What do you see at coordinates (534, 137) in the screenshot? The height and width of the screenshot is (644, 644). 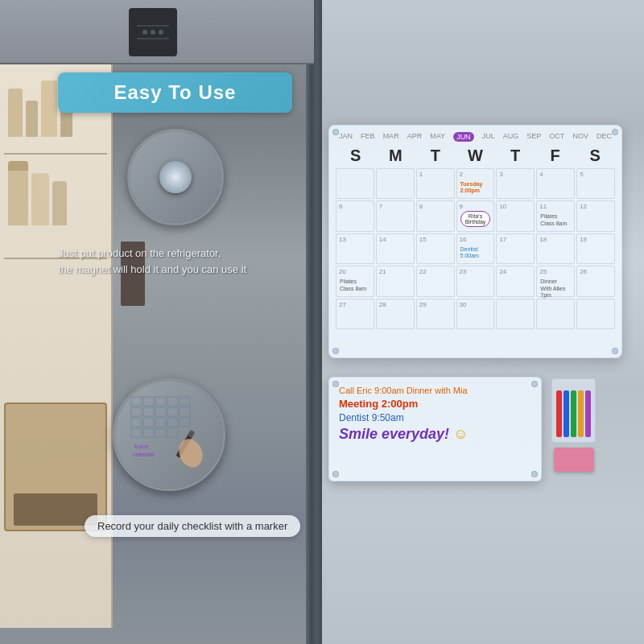 I see `month-sep: SEP` at bounding box center [534, 137].